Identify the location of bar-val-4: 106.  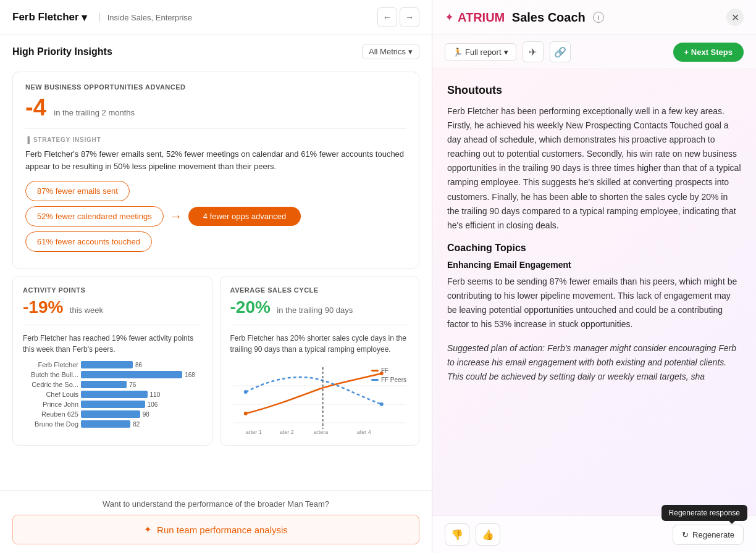
(153, 405).